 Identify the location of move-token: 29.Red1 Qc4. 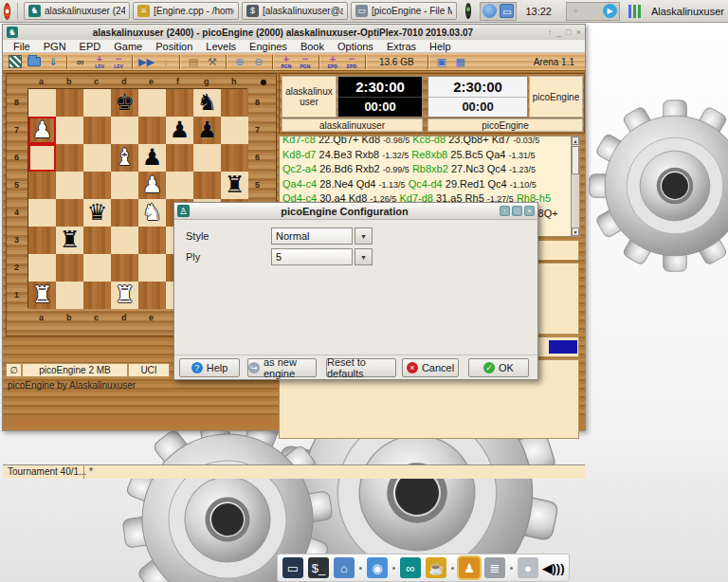
(476, 184).